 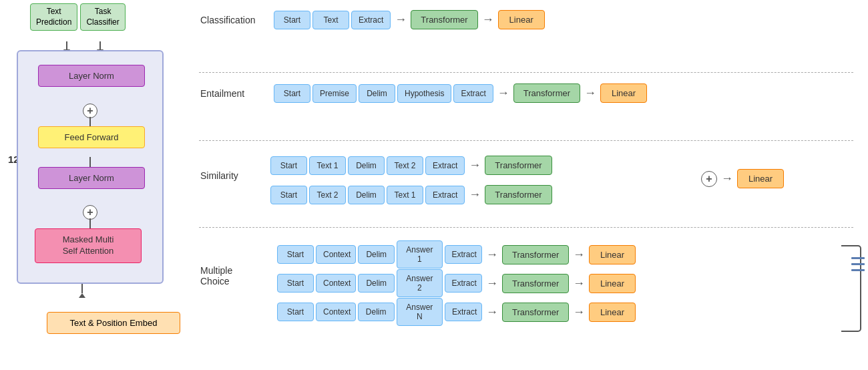 What do you see at coordinates (90, 138) in the screenshot?
I see `feed-forward-wrapper: Feed Forward` at bounding box center [90, 138].